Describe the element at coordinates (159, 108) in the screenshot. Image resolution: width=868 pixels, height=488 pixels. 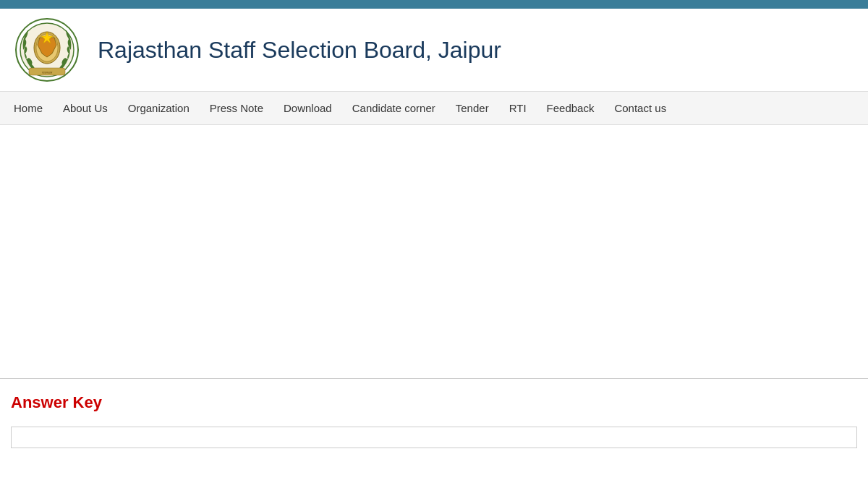
I see `nav-item-organization: Organization` at that location.